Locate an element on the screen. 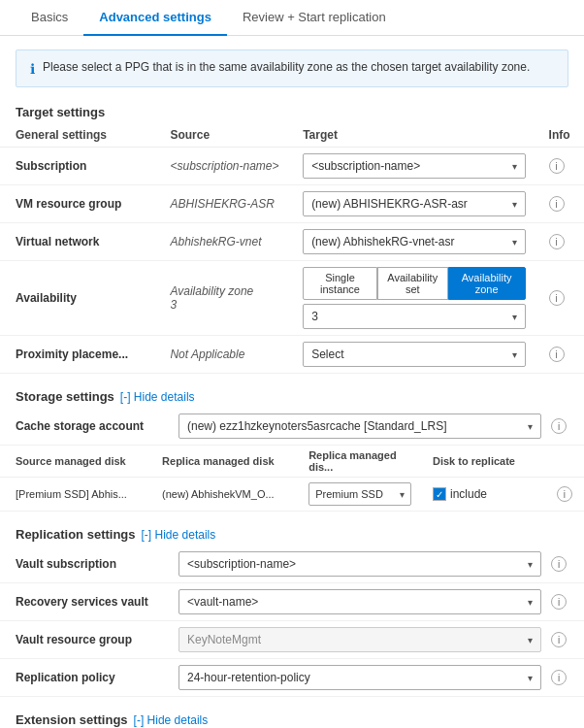  replication-hide-link: [-] Hide details is located at coordinates (178, 535).